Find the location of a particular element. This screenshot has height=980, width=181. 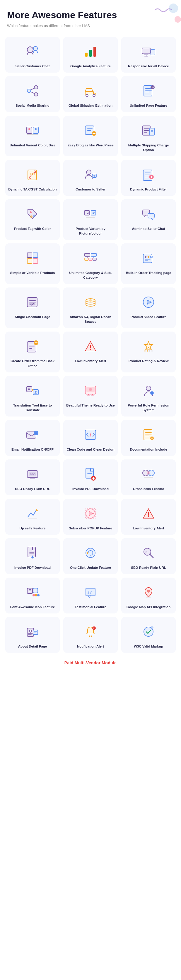

responsive-device-icon is located at coordinates (149, 51).